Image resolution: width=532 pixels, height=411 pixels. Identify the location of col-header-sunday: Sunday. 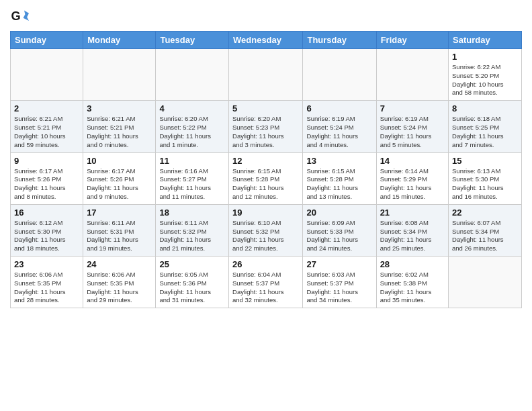
(47, 40).